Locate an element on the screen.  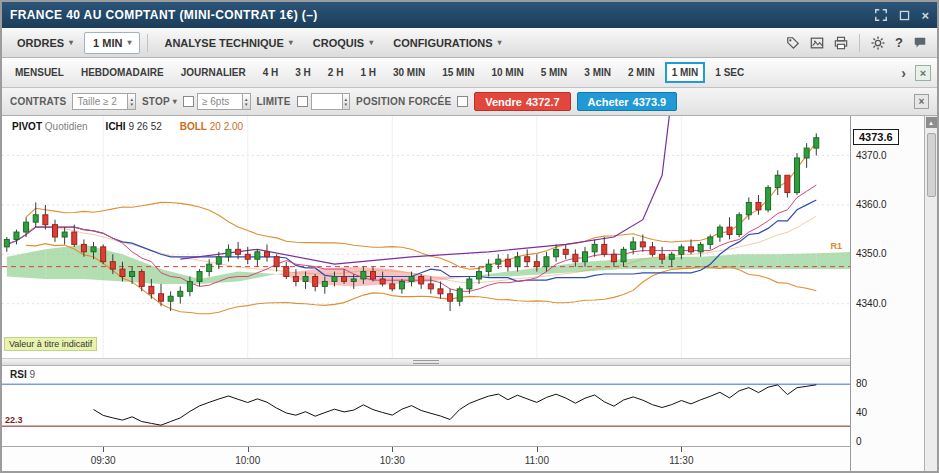
buy-button: Acheter 4373.9 is located at coordinates (628, 102).